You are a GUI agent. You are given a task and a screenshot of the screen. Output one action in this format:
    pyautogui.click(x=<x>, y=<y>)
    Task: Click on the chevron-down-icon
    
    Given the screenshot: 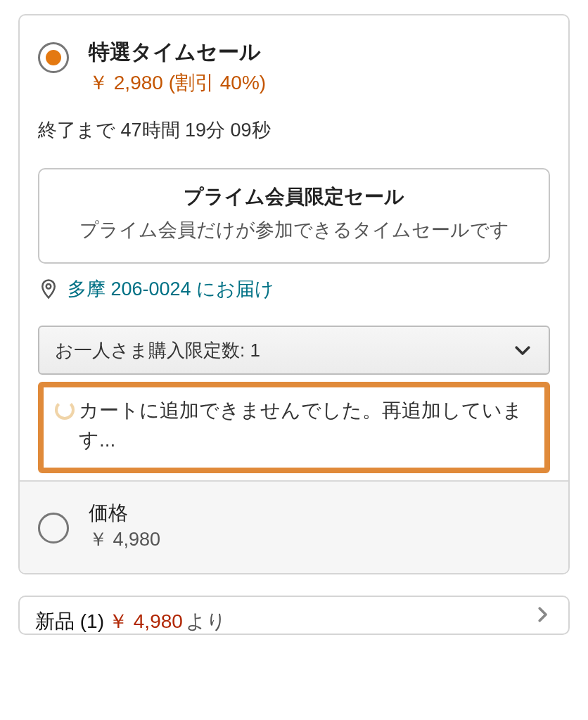 What is the action you would take?
    pyautogui.click(x=523, y=350)
    